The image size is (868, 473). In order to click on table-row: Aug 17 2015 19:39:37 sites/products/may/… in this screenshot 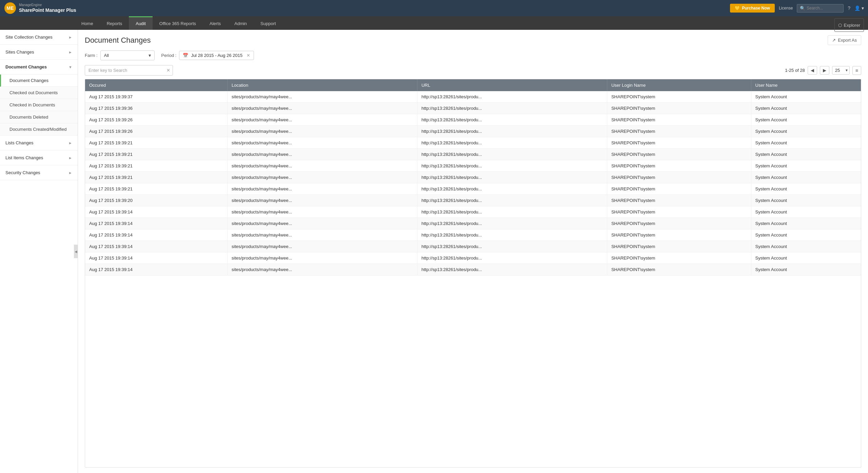, I will do `click(473, 97)`.